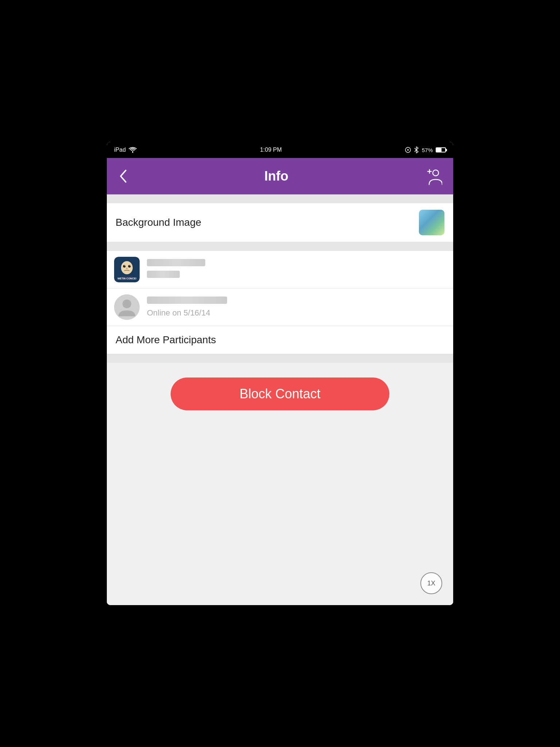 Image resolution: width=560 pixels, height=747 pixels. Describe the element at coordinates (127, 279) in the screenshot. I see `svg-text: WETIN CONCEI` at that location.